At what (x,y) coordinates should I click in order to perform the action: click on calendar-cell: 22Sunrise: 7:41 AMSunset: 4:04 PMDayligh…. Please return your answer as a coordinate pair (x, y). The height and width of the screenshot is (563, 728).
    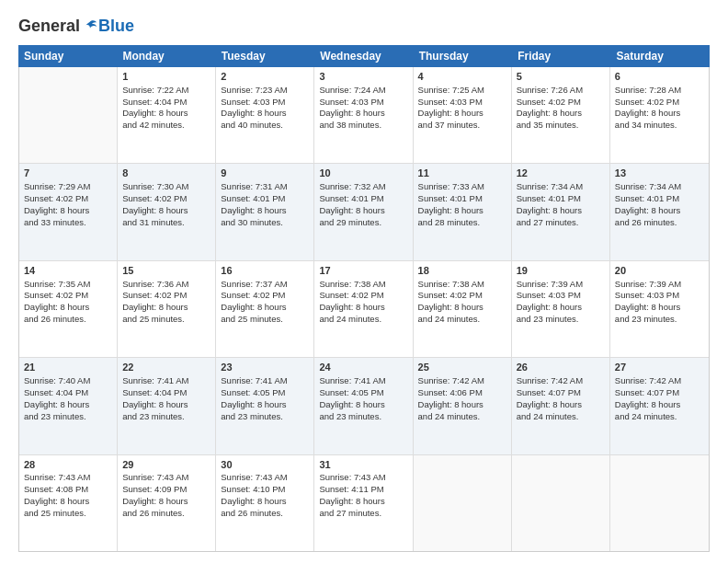
    Looking at the image, I should click on (167, 406).